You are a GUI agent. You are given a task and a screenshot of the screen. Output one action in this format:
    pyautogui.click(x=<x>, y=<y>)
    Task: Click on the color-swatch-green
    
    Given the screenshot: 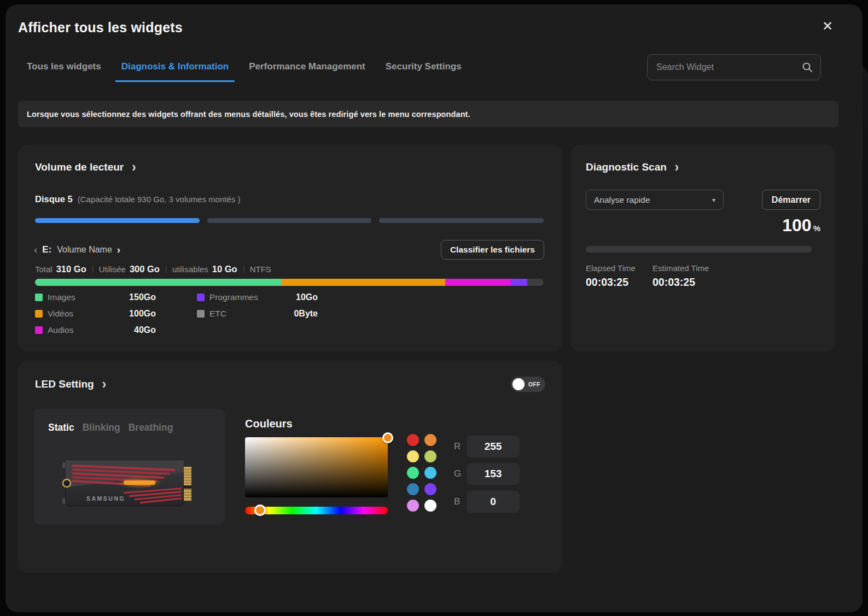 What is the action you would take?
    pyautogui.click(x=413, y=473)
    